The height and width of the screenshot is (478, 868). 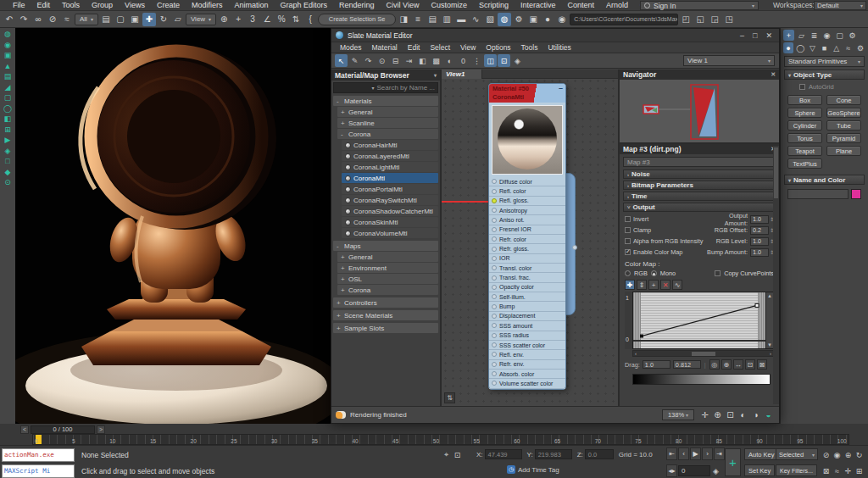 What do you see at coordinates (390, 211) in the screenshot?
I see `browser-tree-row: CoronaShadowCatcherMtl` at bounding box center [390, 211].